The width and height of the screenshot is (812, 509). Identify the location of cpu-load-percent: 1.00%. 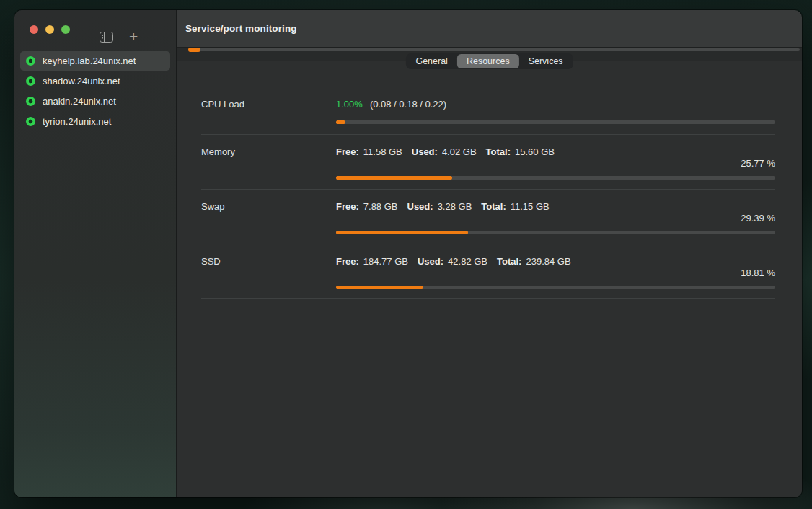
(349, 104).